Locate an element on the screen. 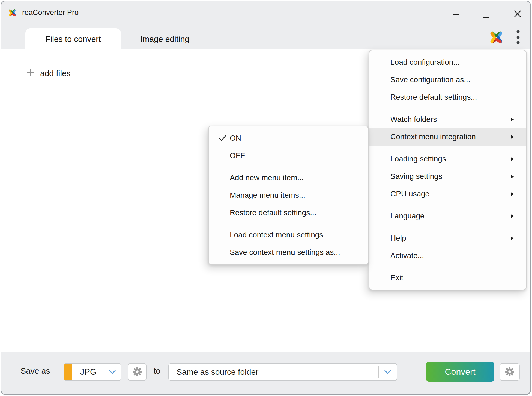 Image resolution: width=532 pixels, height=396 pixels. menu-item-label: Context menu integration is located at coordinates (450, 137).